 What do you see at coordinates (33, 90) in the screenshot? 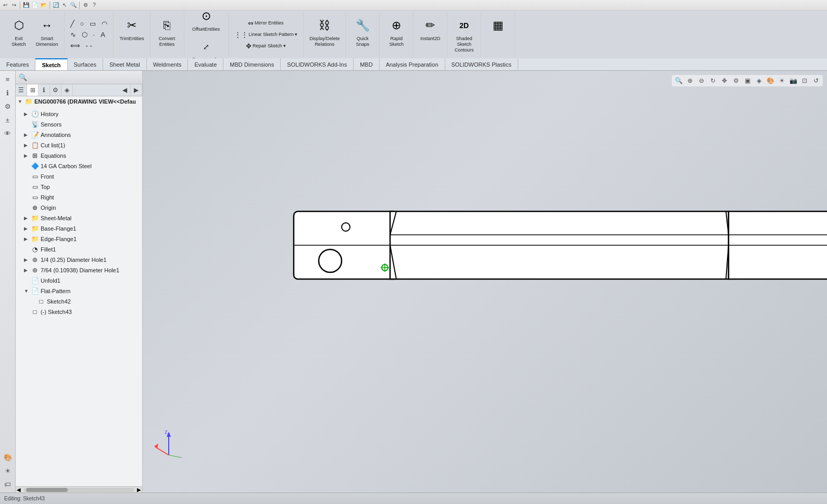
I see `tree-tab-feature: ⊞` at bounding box center [33, 90].